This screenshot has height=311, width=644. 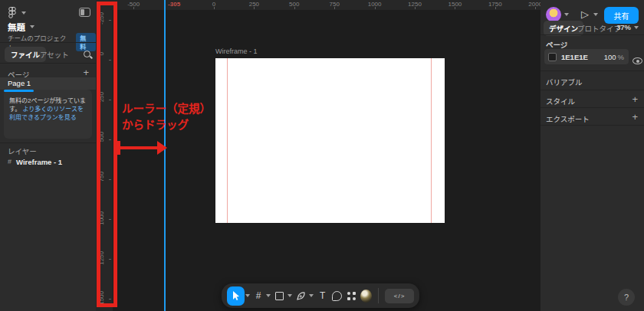 I want to click on export-section-header: エクスポート, so click(x=567, y=119).